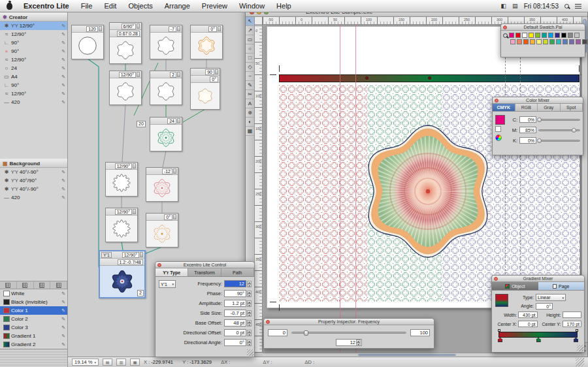  Describe the element at coordinates (428, 191) in the screenshot. I see `guilloche-rosette` at that location.